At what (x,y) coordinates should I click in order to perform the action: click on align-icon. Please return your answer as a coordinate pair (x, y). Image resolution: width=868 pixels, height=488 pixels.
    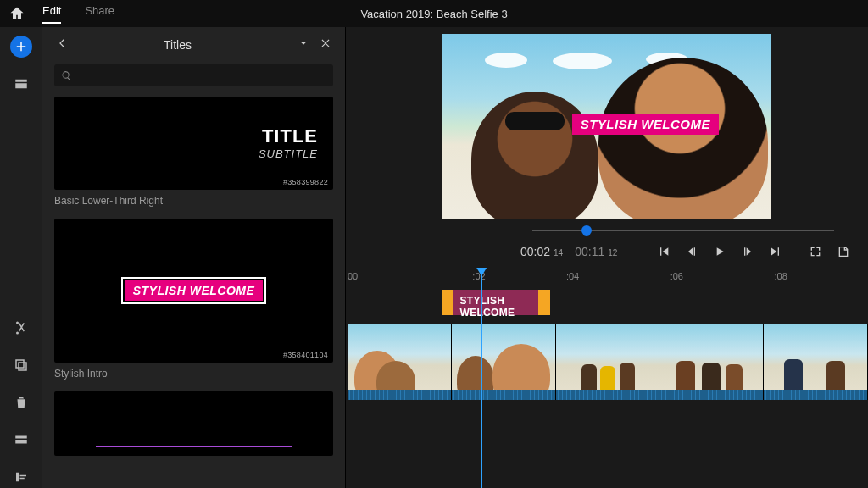
    Looking at the image, I should click on (21, 477).